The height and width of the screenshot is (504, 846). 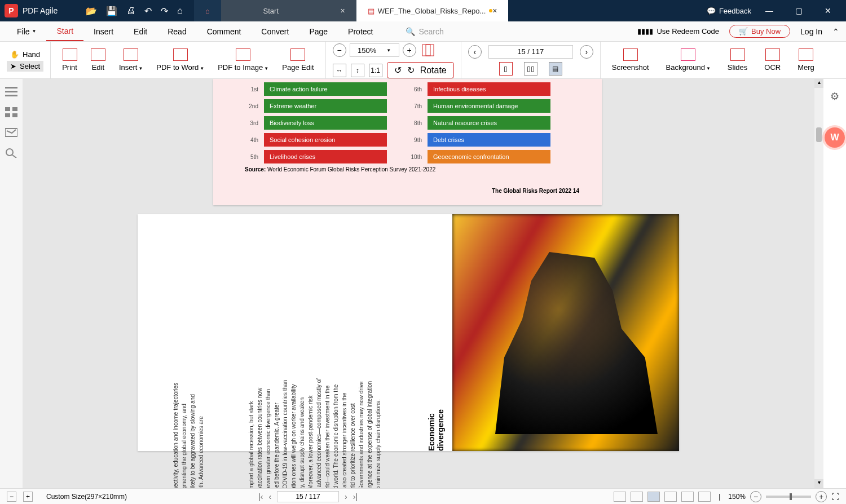 What do you see at coordinates (325, 140) in the screenshot?
I see `risk-bar: Social cohesion erosion` at bounding box center [325, 140].